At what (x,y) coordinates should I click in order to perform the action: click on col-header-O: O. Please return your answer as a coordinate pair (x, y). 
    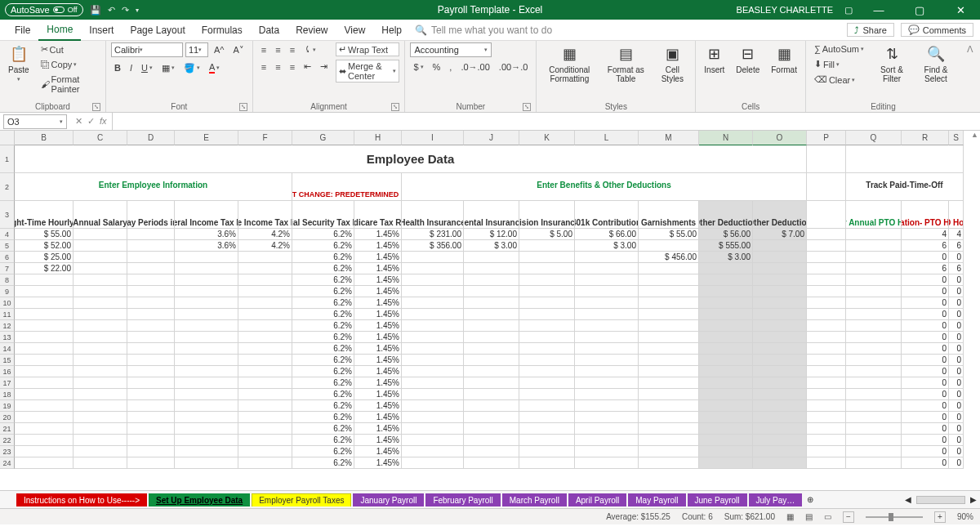
    Looking at the image, I should click on (780, 138).